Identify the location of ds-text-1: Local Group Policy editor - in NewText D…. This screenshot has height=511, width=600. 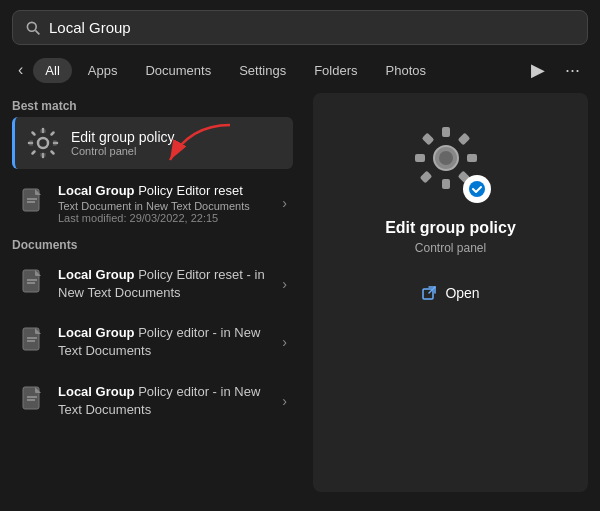
(170, 342).